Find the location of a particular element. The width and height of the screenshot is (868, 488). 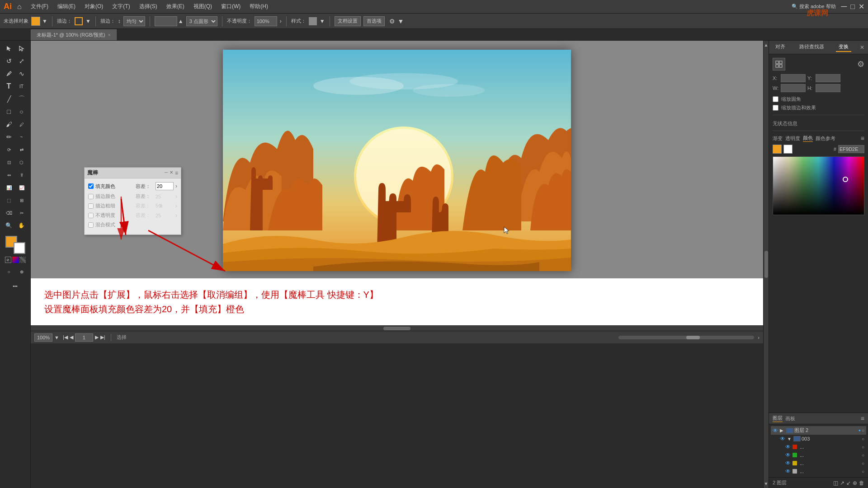

menu-effect: 效果(E) is located at coordinates (175, 6).